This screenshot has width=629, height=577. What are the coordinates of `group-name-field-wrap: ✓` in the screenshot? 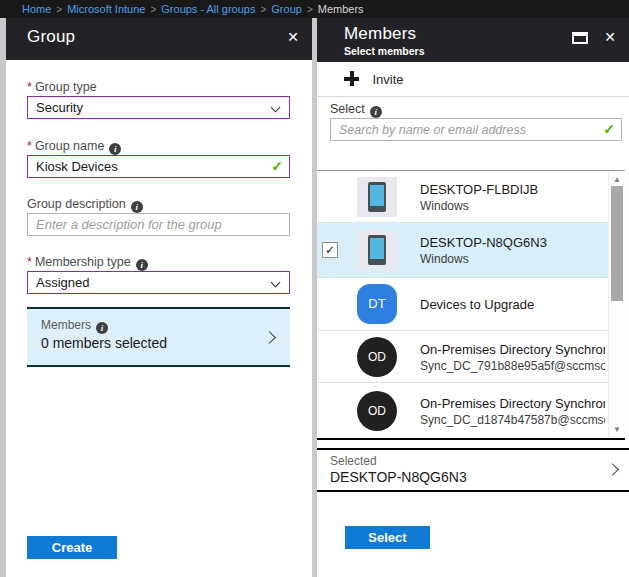 It's located at (158, 166).